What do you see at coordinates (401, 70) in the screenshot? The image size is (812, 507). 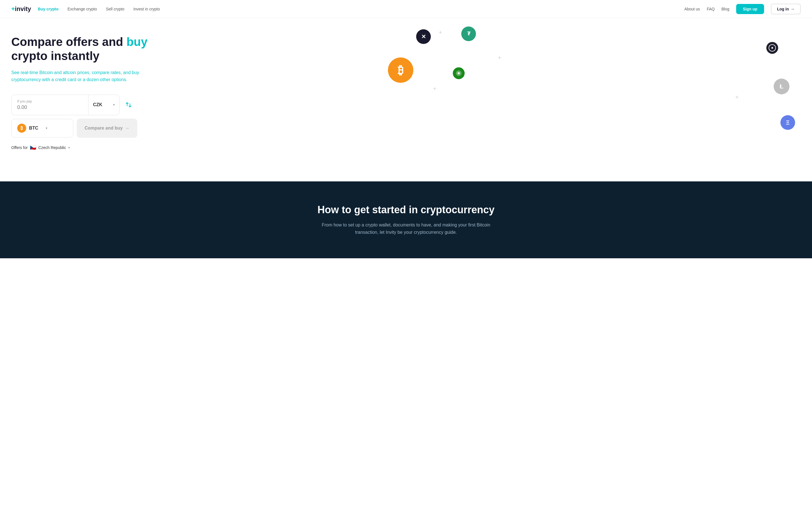 I see `btc-icon: ₿` at bounding box center [401, 70].